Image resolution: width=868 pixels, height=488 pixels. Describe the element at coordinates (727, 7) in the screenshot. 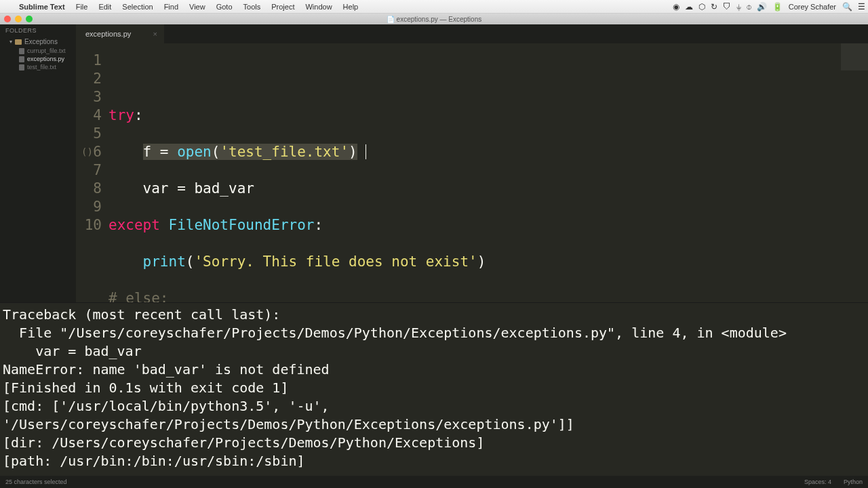

I see `status-shield-icon: ⛉` at that location.